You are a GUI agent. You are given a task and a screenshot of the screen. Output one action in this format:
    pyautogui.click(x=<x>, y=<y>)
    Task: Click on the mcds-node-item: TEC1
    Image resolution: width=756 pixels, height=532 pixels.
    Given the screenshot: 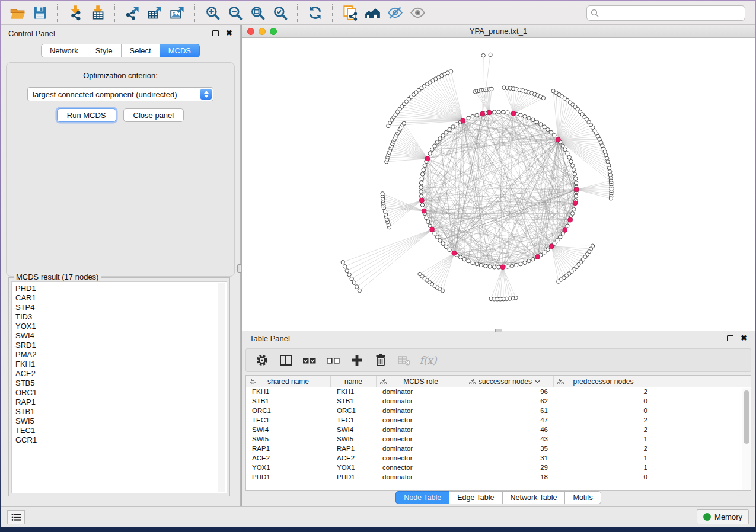 What is the action you would take?
    pyautogui.click(x=121, y=431)
    